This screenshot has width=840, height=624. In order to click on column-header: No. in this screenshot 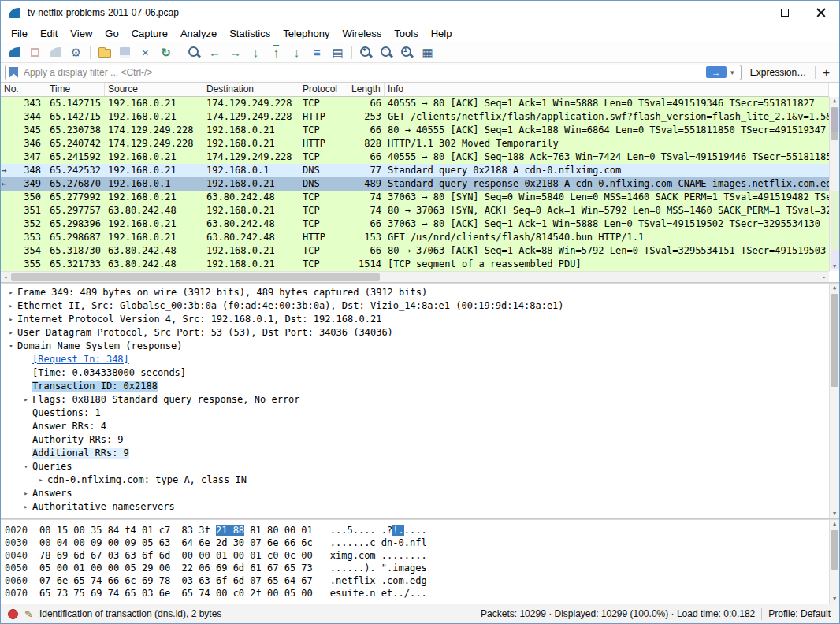, I will do `click(24, 90)`.